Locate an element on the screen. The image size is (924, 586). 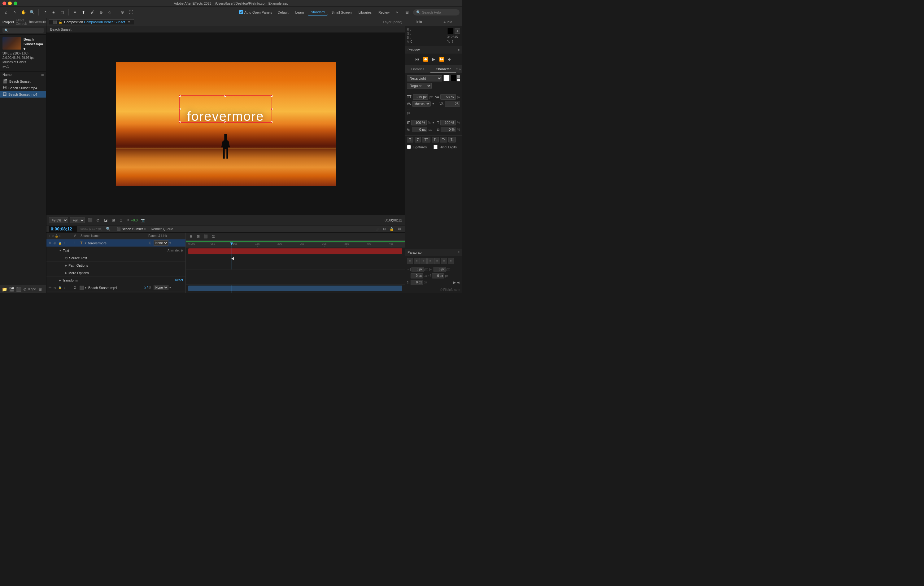
ws-default: Default is located at coordinates (283, 12).